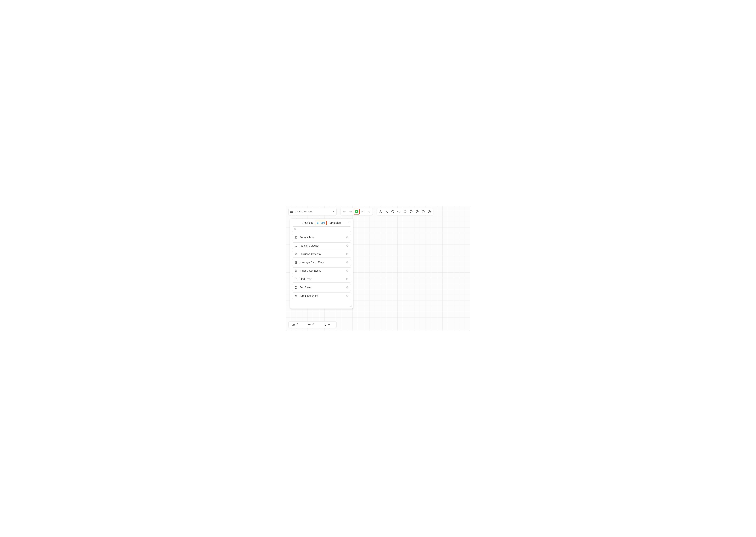 This screenshot has width=756, height=537. What do you see at coordinates (334, 212) in the screenshot?
I see `chevron-down-icon` at bounding box center [334, 212].